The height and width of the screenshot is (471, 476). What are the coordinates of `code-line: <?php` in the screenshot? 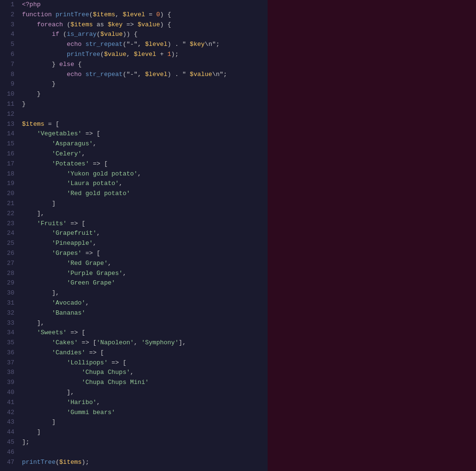 It's located at (143, 5).